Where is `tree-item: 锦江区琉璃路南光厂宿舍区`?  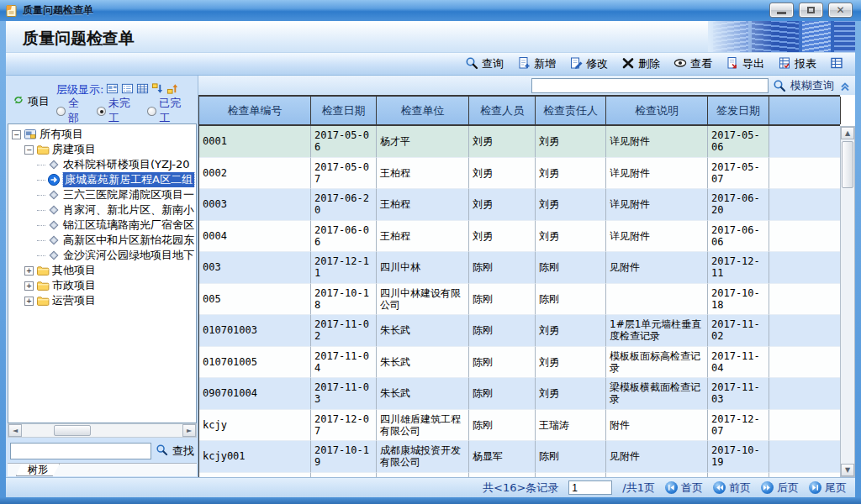 tree-item: 锦江区琉璃路南光厂宿舍区 is located at coordinates (103, 225).